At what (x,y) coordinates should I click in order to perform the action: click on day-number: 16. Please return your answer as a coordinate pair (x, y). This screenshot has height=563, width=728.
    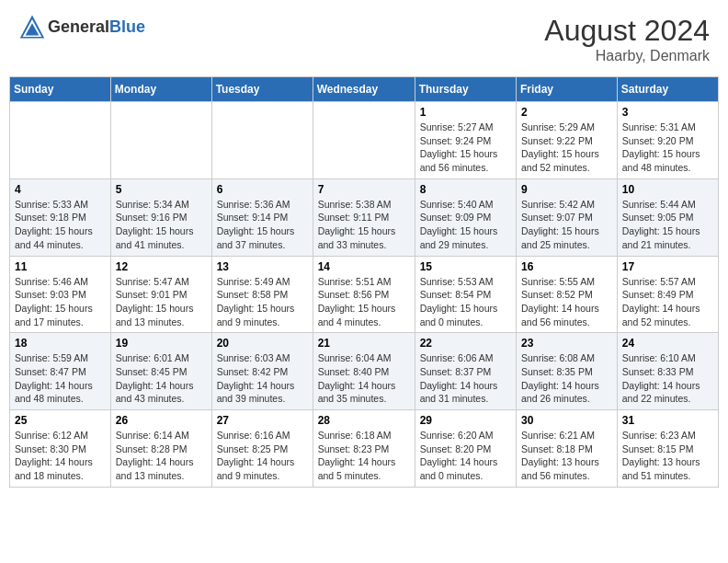
    Looking at the image, I should click on (566, 267).